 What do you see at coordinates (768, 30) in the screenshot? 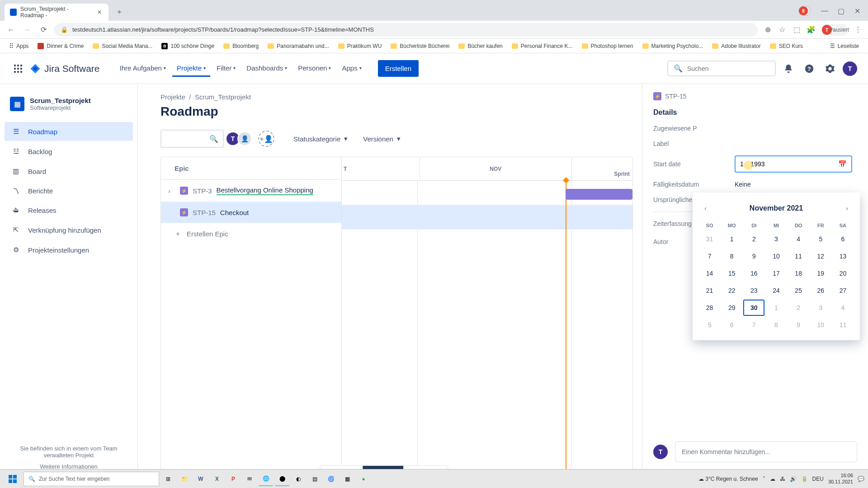
I see `zoom-icon: ⊕` at bounding box center [768, 30].